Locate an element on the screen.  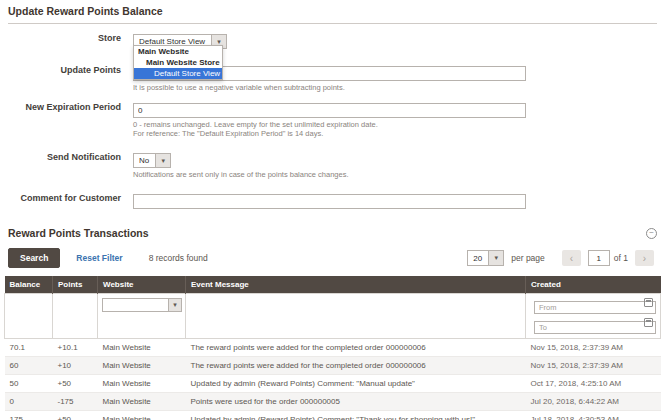
table-header-row: Balance Points Website Event Message Cre… is located at coordinates (333, 285).